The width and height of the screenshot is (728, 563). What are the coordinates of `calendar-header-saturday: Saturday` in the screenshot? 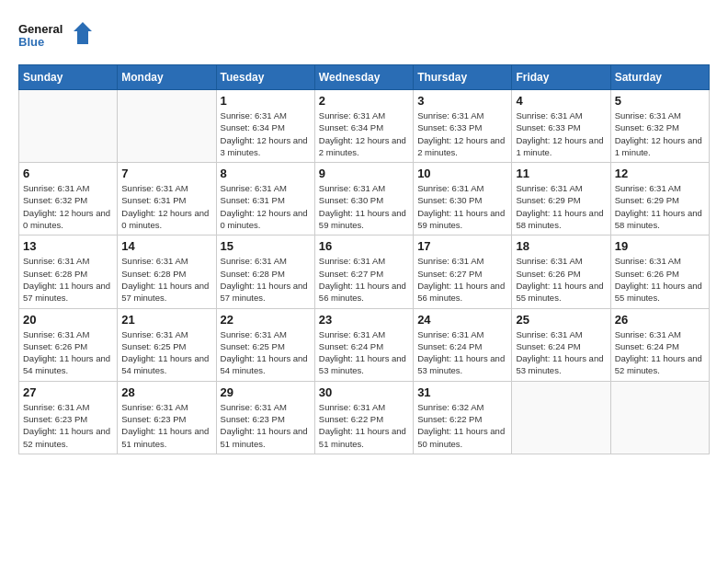 It's located at (660, 77).